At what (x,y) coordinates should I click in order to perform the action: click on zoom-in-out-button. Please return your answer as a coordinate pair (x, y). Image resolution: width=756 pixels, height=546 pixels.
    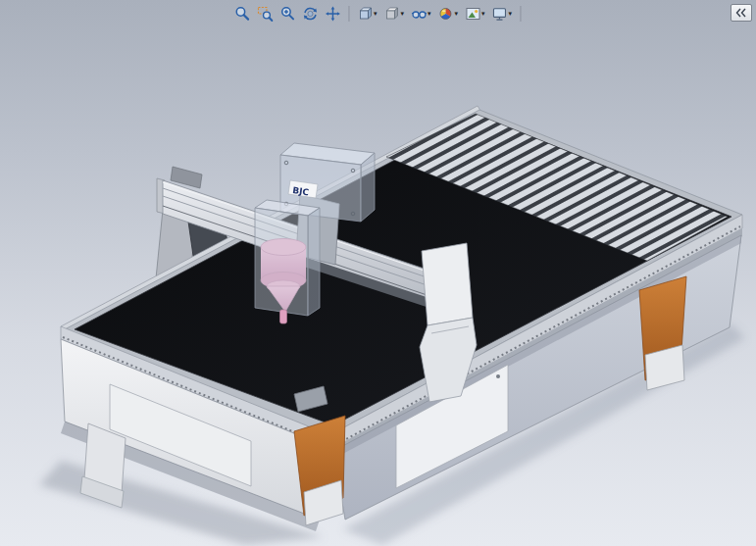
    Looking at the image, I should click on (287, 14).